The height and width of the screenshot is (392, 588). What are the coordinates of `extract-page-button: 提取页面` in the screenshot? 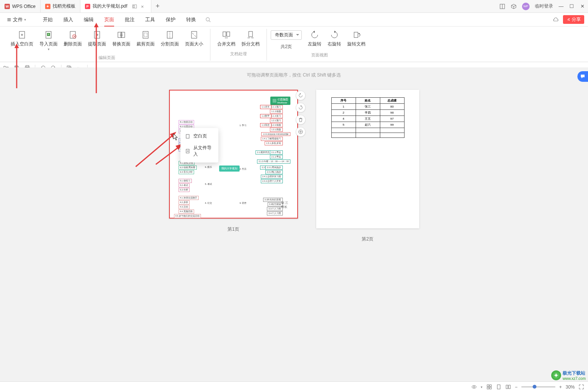 It's located at (97, 41).